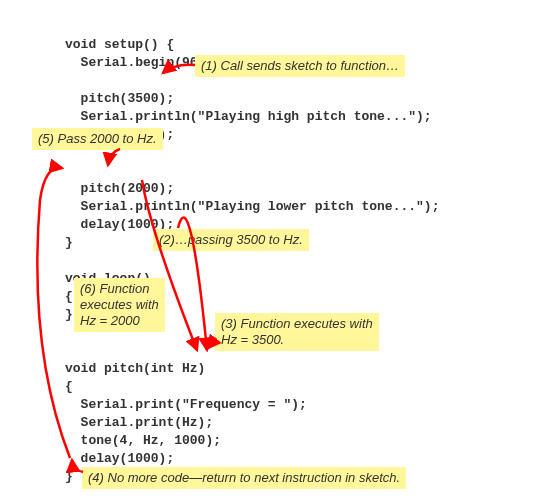  I want to click on code-line: delay(1000);, so click(120, 458).